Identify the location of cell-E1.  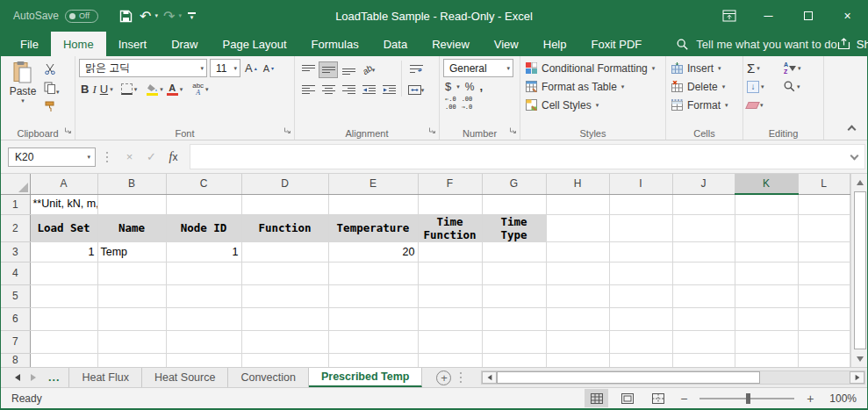
(373, 204).